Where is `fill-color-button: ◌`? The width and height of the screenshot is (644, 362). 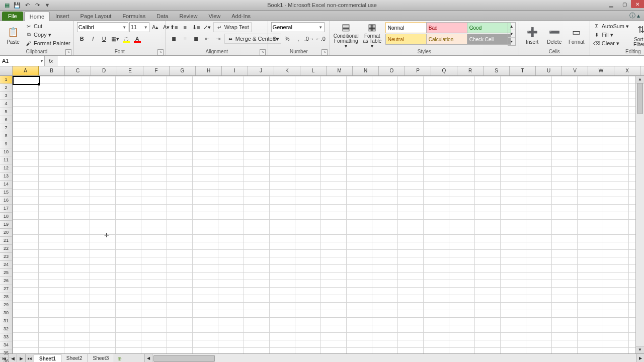
fill-color-button: ◌ is located at coordinates (126, 39).